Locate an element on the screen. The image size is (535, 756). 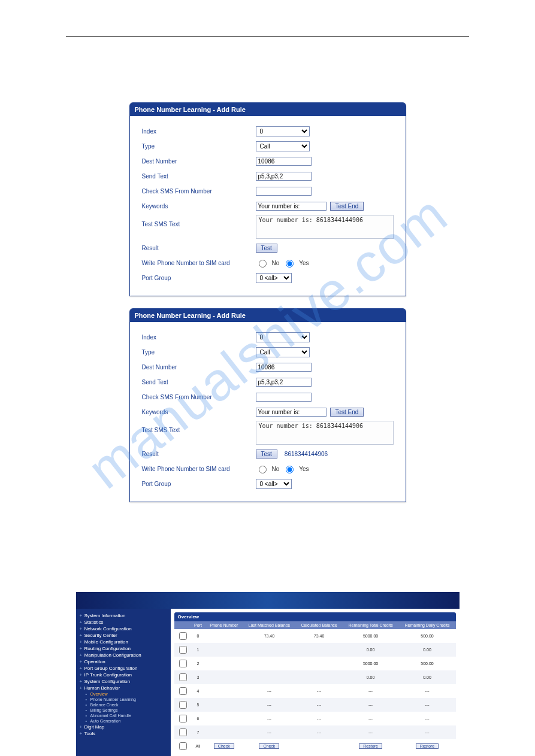
sidebar-subitem: Phone Number Learning is located at coordinates (123, 699).